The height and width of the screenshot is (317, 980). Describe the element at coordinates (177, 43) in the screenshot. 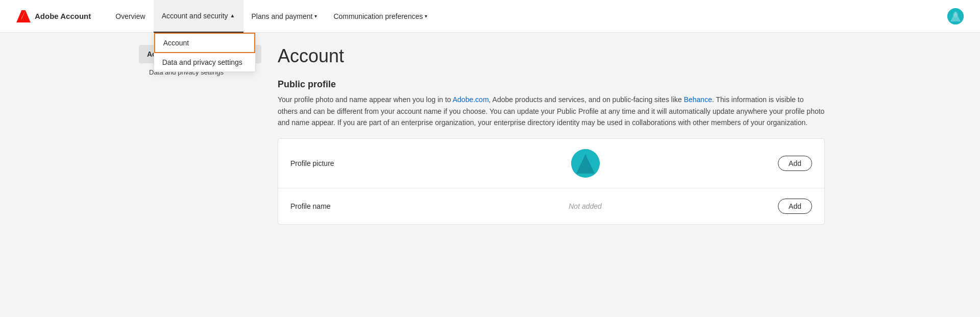

I see `dropdown-account-label: Account` at that location.